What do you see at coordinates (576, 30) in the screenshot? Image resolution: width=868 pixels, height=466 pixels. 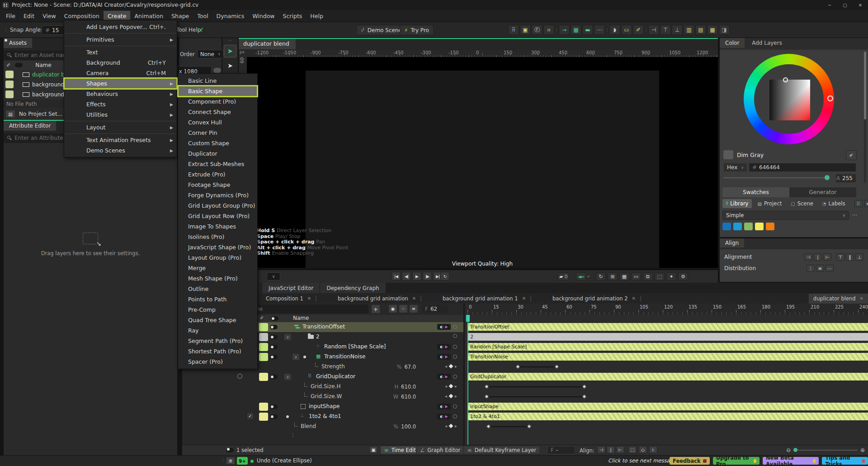 I see `checker-icon: ▦` at bounding box center [576, 30].